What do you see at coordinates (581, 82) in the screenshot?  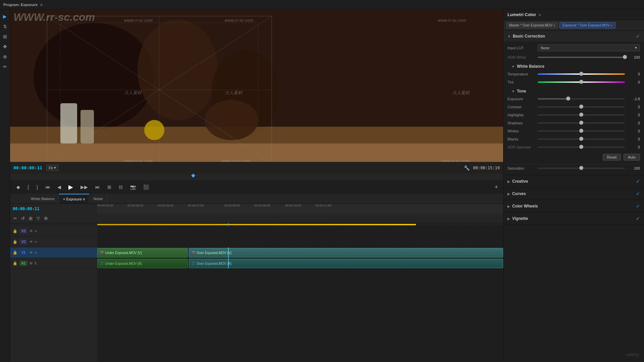 I see `tint-slider` at bounding box center [581, 82].